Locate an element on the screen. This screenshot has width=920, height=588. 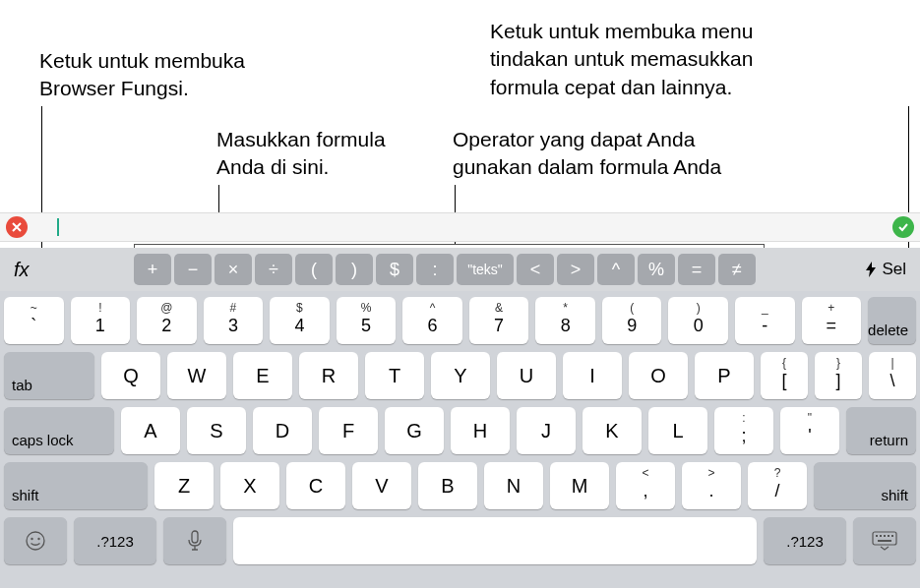
key-period: >. is located at coordinates (711, 486).